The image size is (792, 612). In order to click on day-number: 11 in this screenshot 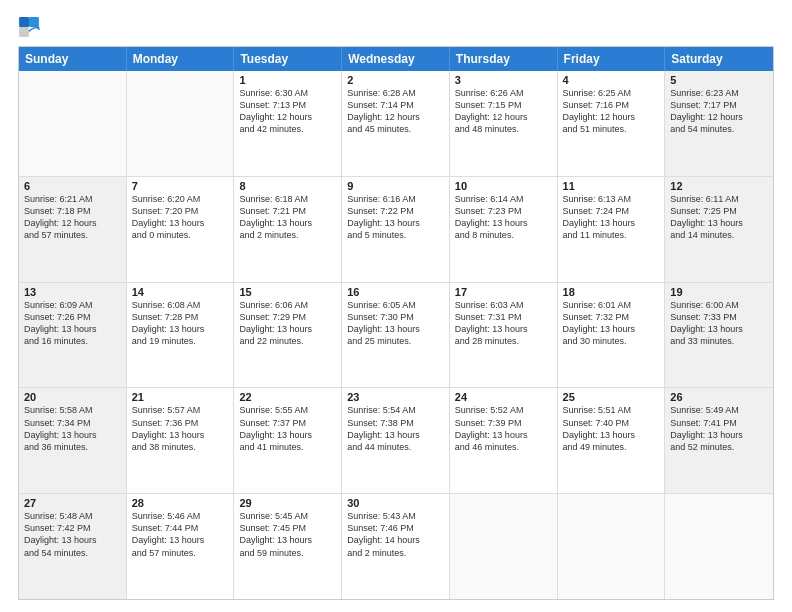, I will do `click(612, 186)`.